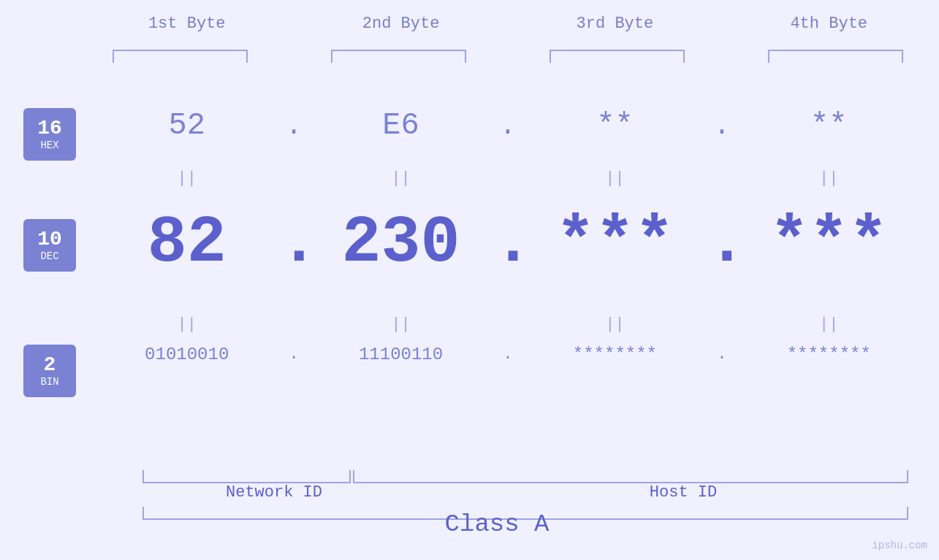 The width and height of the screenshot is (939, 560). What do you see at coordinates (50, 365) in the screenshot?
I see `badge-bin-num: 2` at bounding box center [50, 365].